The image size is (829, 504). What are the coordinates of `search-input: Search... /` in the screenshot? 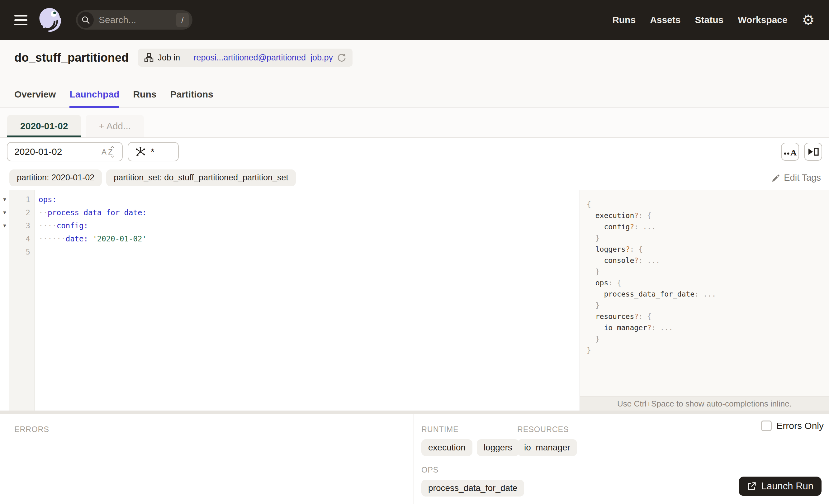 It's located at (134, 20).